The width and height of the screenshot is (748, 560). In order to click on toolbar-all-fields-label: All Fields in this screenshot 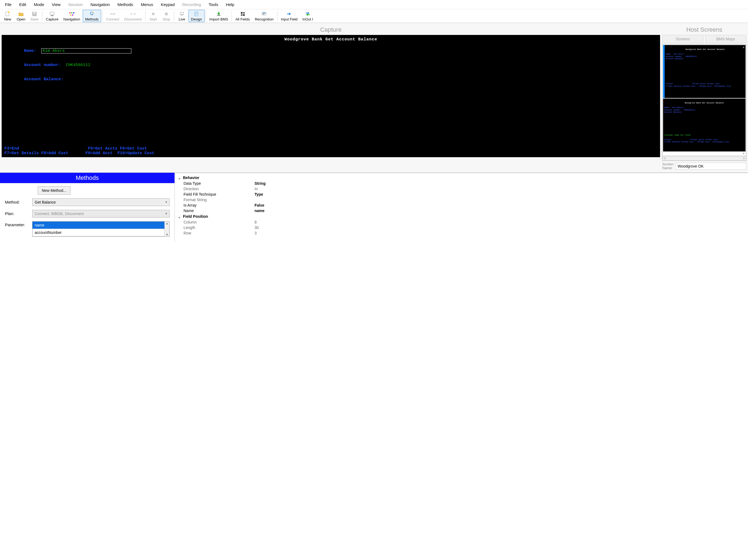, I will do `click(243, 19)`.